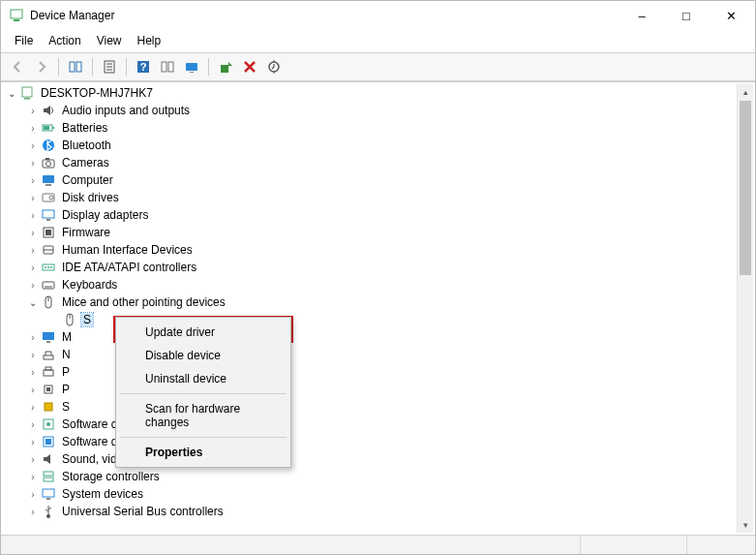  I want to click on forward-button, so click(42, 67).